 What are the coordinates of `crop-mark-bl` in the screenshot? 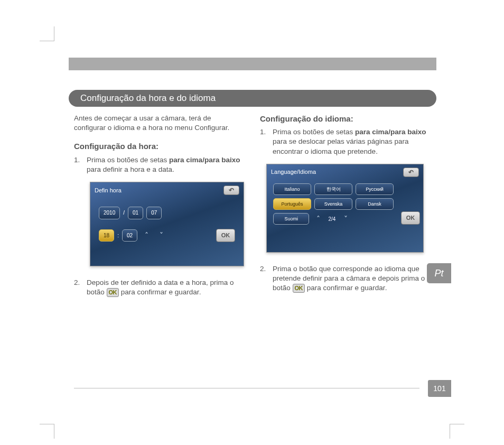 It's located at (47, 431).